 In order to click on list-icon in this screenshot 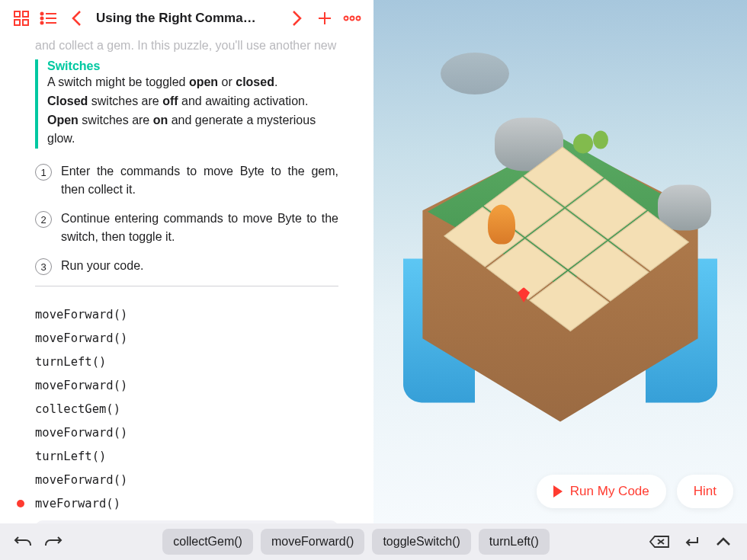, I will do `click(49, 18)`.